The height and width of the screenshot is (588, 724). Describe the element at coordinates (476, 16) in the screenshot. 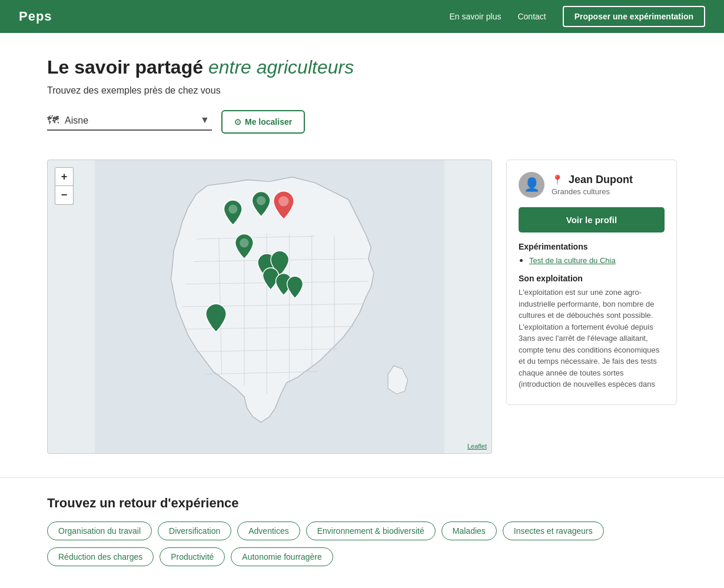

I see `nav-link-savoir: En savoir plus` at that location.